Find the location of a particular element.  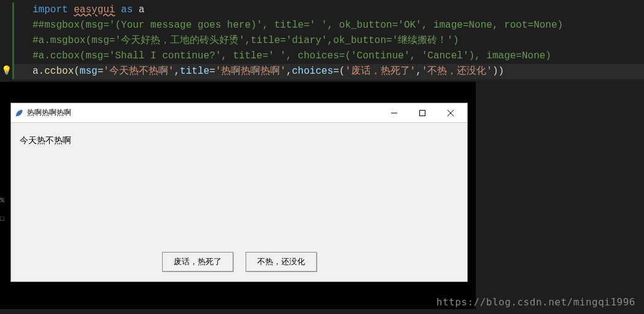

function-name: ccbox is located at coordinates (59, 71).